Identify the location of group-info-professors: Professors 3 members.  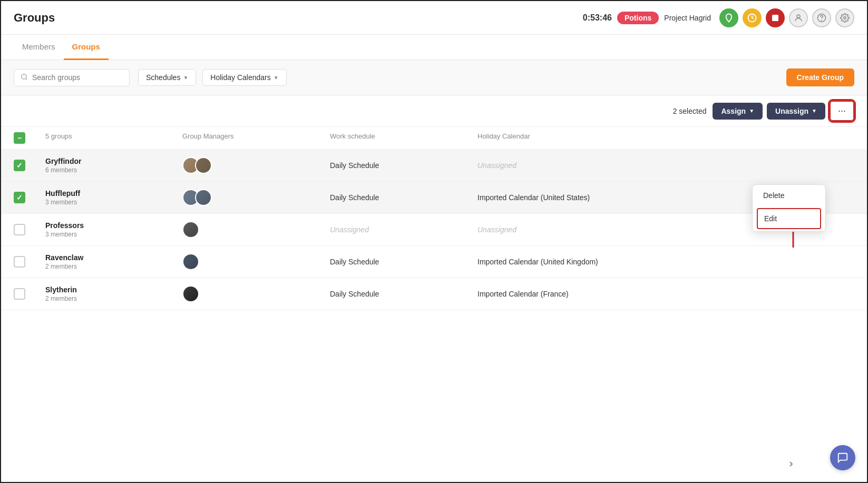
(114, 230).